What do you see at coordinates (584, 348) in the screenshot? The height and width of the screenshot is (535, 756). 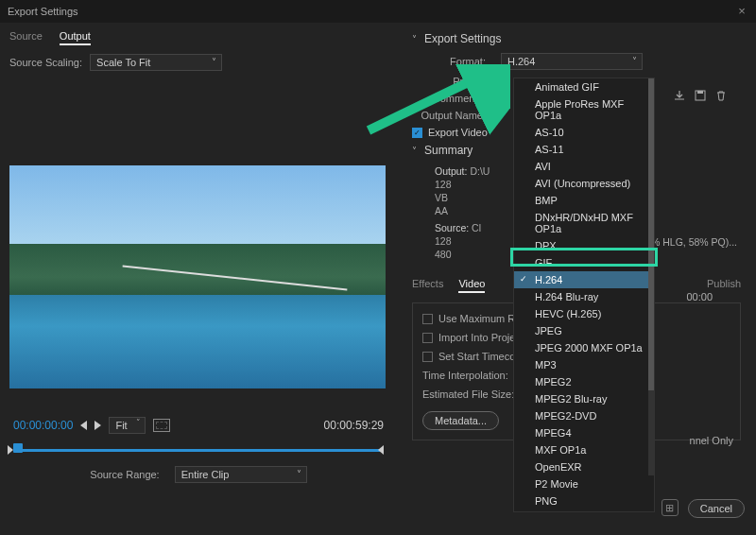 I see `format-option: JPEG 2000 MXF OP1a` at bounding box center [584, 348].